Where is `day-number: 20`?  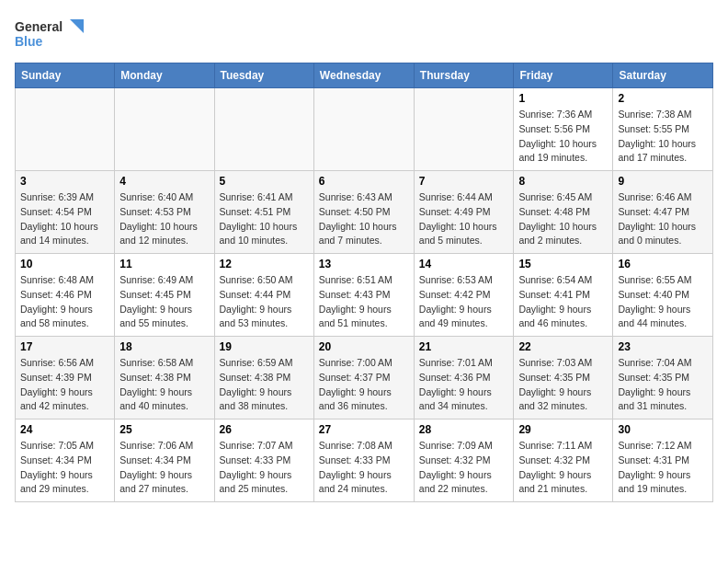
day-number: 20 is located at coordinates (364, 347).